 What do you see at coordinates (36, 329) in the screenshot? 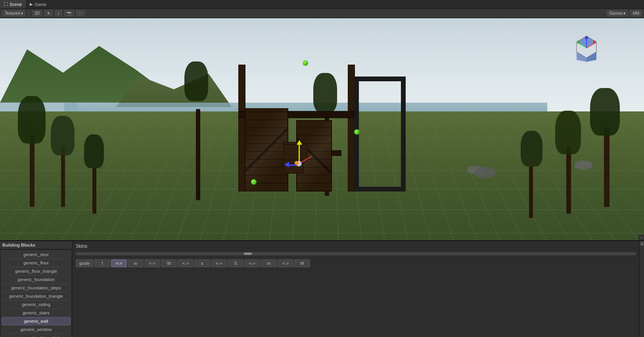
I see `block-item-generic_window: generic_window` at bounding box center [36, 329].